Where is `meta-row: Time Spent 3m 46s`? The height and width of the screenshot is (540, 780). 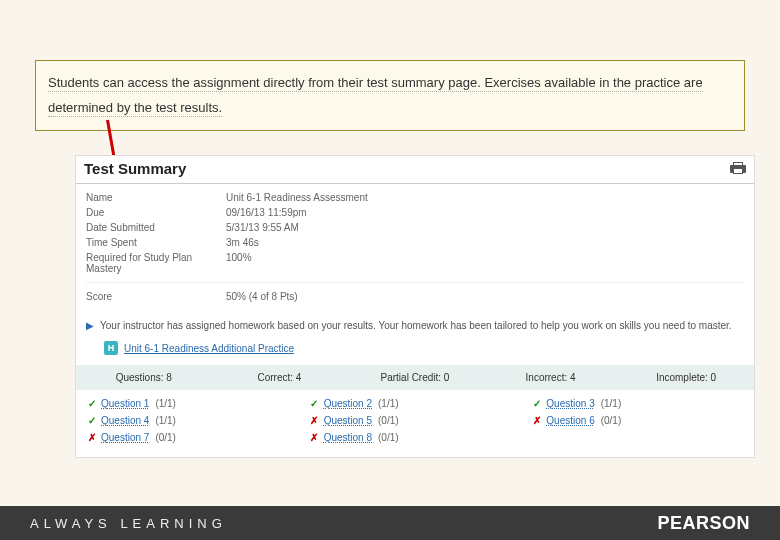 meta-row: Time Spent 3m 46s is located at coordinates (415, 242).